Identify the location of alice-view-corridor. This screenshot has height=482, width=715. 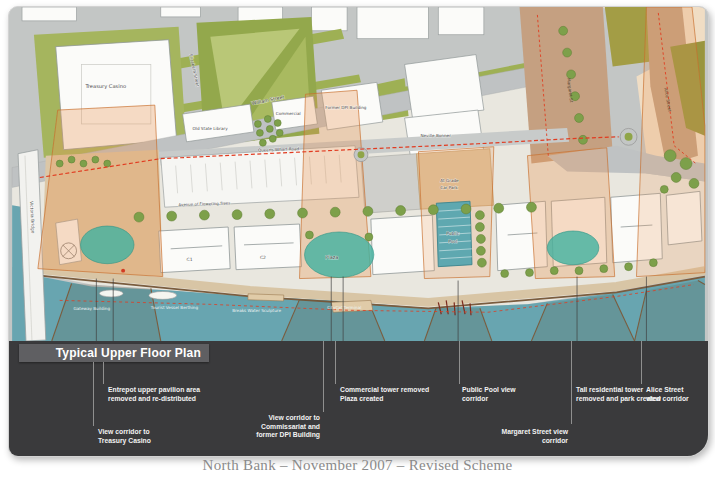
(671, 142).